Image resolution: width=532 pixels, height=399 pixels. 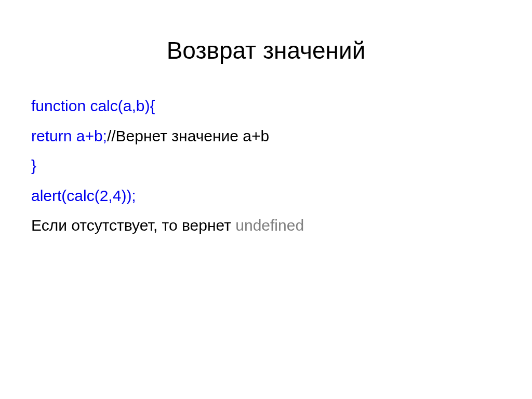 I want to click on code-line-5: Если отсутствует, то вернет undefined, so click(x=266, y=225).